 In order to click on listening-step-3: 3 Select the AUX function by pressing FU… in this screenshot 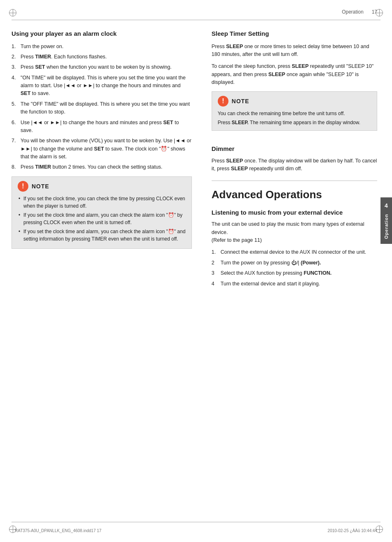, I will do `click(294, 273)`.